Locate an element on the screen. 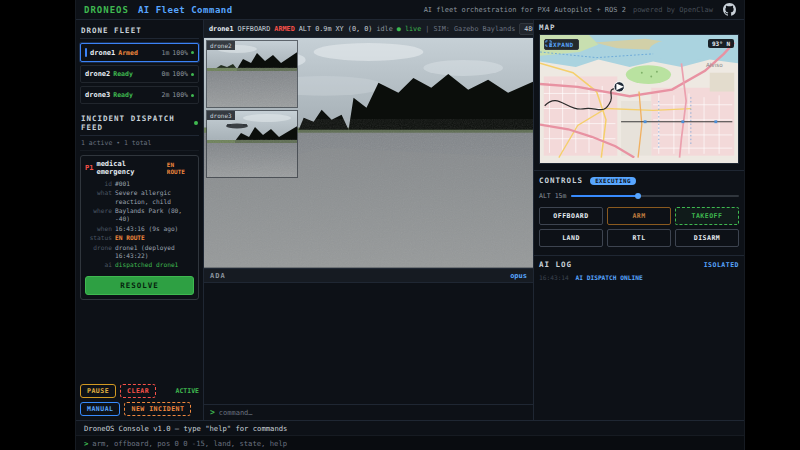 The height and width of the screenshot is (450, 800). assistant-bar: ADA opus is located at coordinates (368, 276).